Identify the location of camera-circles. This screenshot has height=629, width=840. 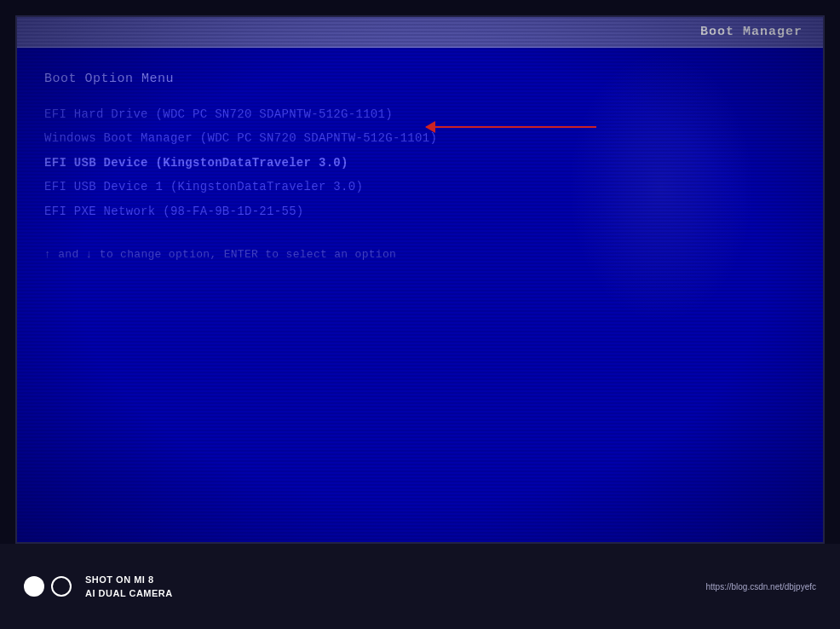
(48, 586).